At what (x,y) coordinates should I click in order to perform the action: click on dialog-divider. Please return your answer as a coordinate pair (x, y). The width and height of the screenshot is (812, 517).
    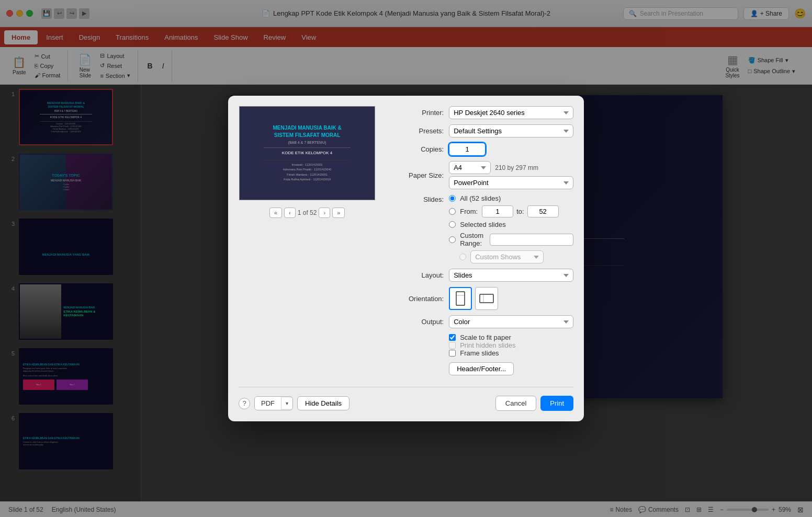
    Looking at the image, I should click on (406, 387).